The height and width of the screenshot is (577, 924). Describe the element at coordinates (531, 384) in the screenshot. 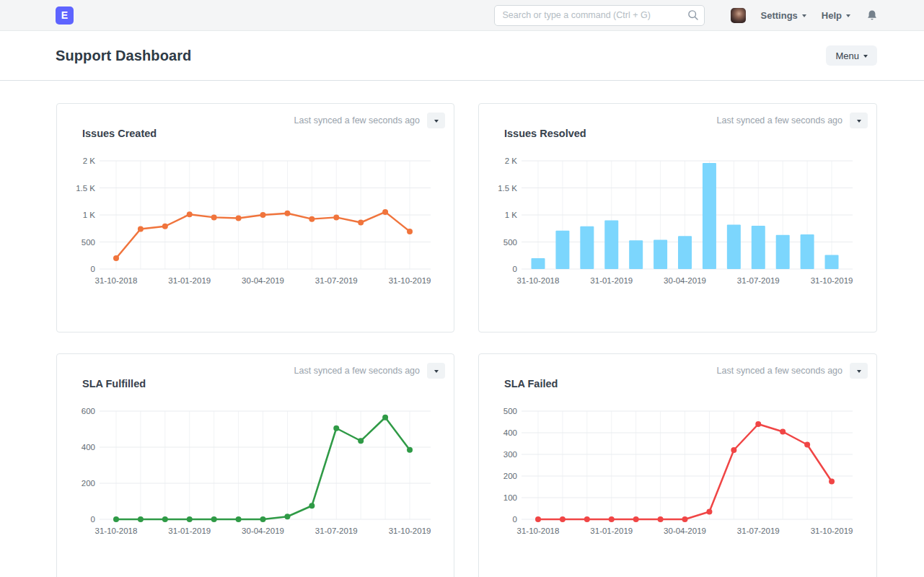

I see `chart-title: SLA Failed` at that location.